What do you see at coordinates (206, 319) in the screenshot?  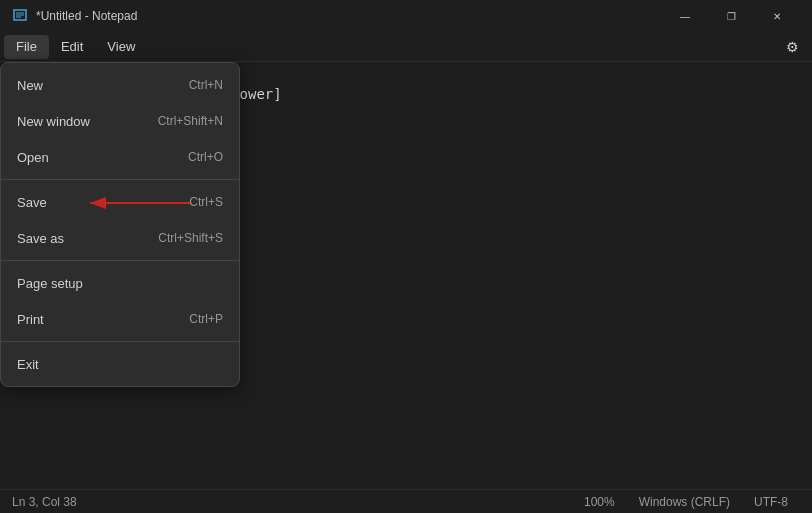 I see `menu-print-shortcut: Ctrl+P` at bounding box center [206, 319].